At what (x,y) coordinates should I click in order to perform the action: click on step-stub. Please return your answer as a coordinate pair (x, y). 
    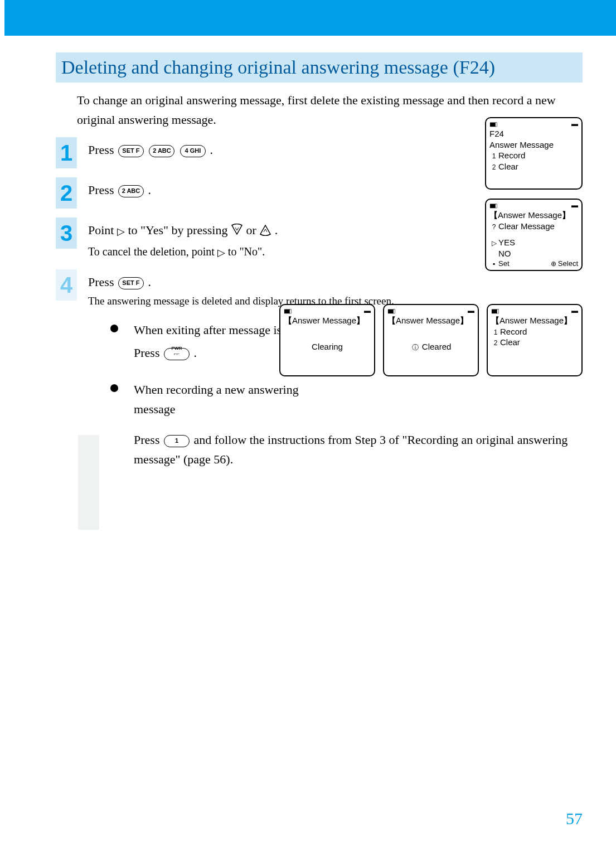
    Looking at the image, I should click on (89, 482).